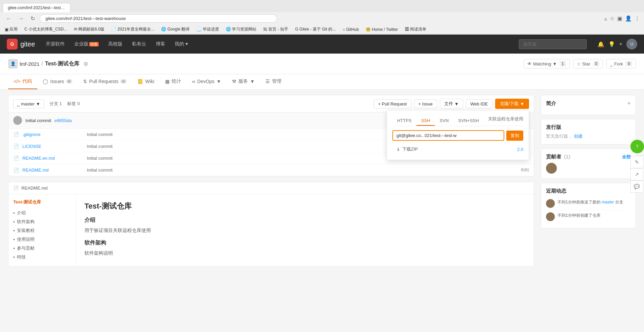 The width and height of the screenshot is (644, 332). Describe the element at coordinates (271, 104) in the screenshot. I see `repo-toolbar: ⎯ master ▼ 分支 1 标签 0 + Pull Request + Is…` at that location.